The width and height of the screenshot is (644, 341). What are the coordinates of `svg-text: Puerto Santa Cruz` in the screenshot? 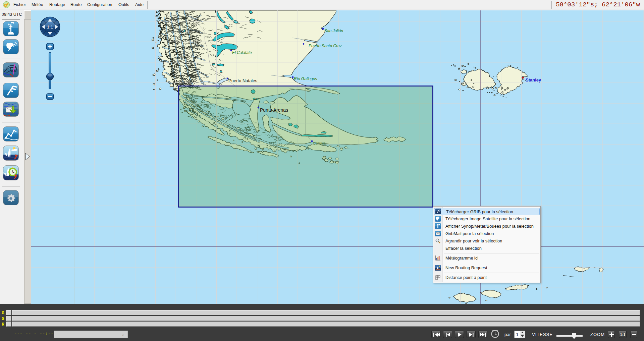 It's located at (325, 46).